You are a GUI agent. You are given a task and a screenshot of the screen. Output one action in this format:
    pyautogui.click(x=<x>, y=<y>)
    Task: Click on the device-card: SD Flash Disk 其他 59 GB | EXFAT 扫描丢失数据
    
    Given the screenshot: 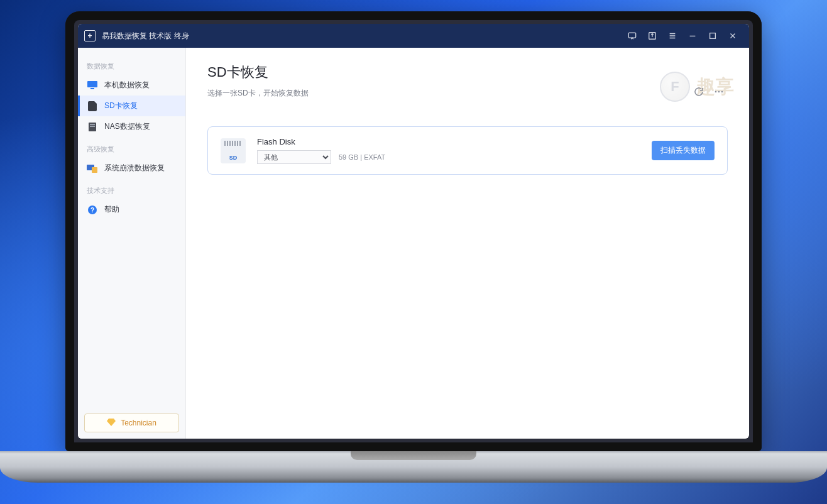 What is the action you would take?
    pyautogui.click(x=468, y=151)
    